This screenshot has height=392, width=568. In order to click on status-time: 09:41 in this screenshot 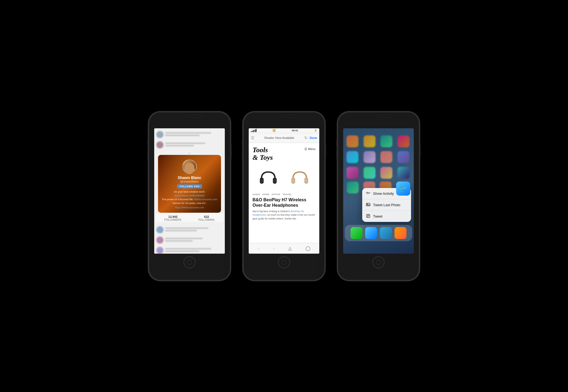, I will do `click(295, 130)`.